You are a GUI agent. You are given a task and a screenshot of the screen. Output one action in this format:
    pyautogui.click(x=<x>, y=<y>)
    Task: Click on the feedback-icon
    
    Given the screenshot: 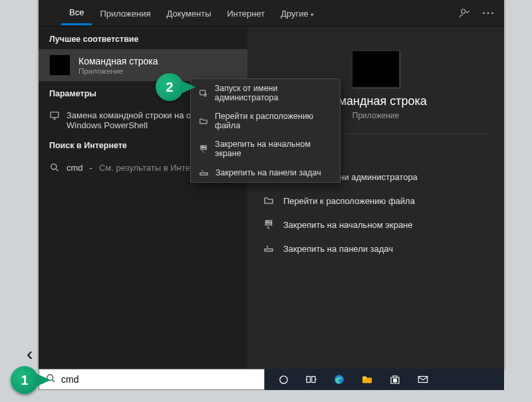 What is the action you would take?
    pyautogui.click(x=465, y=13)
    